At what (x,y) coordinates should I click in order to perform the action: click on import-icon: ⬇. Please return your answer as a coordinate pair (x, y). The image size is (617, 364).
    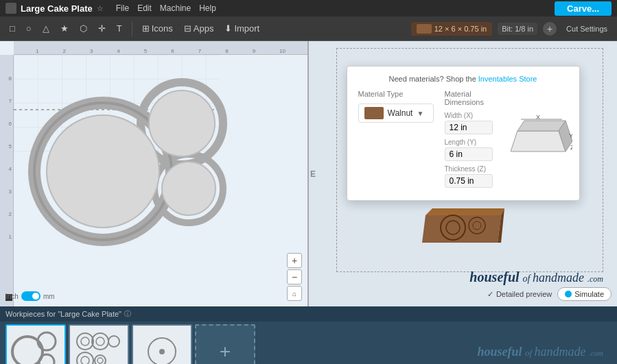
    Looking at the image, I should click on (228, 29).